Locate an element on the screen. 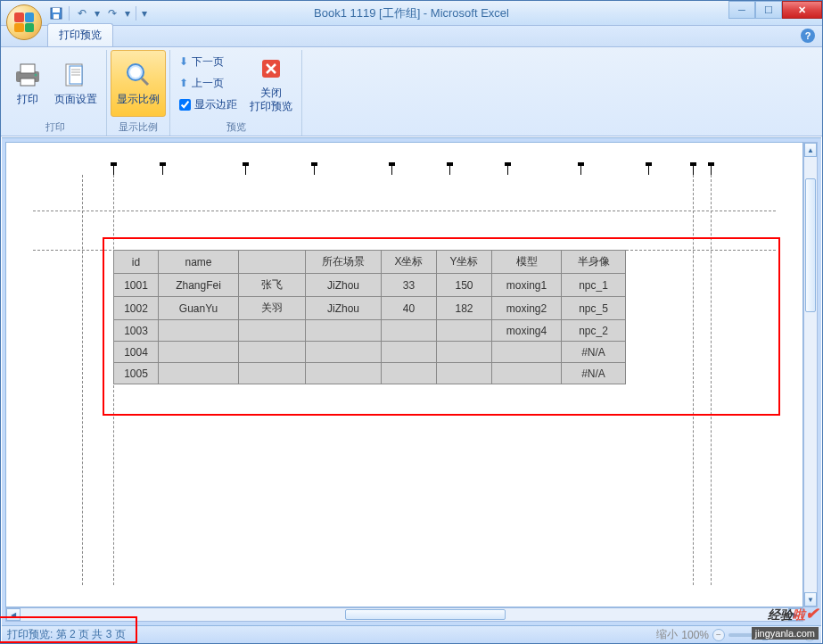  redo-dropdown: ▾ is located at coordinates (128, 13).